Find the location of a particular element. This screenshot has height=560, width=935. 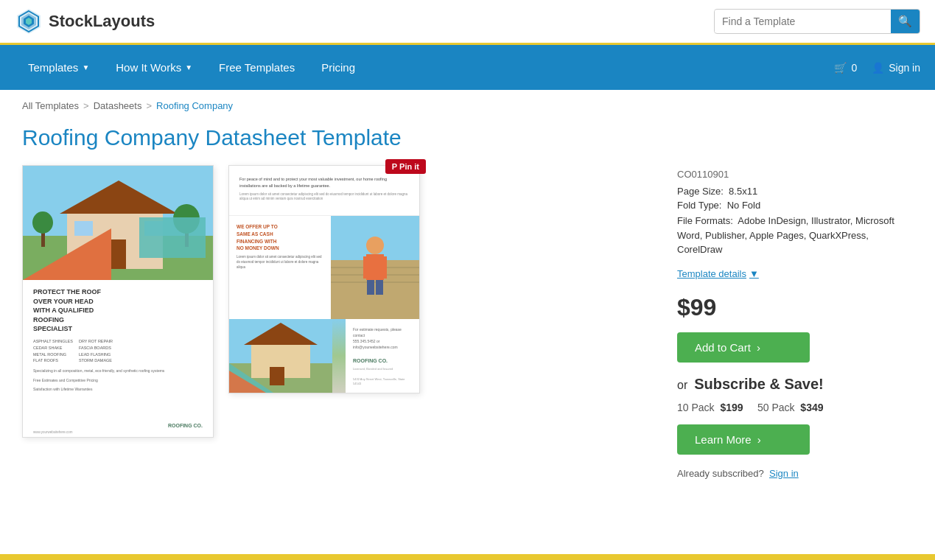

back-section-mid: WE OFFER UP TOSAME AS CASHFINANCING WITH… is located at coordinates (324, 267).